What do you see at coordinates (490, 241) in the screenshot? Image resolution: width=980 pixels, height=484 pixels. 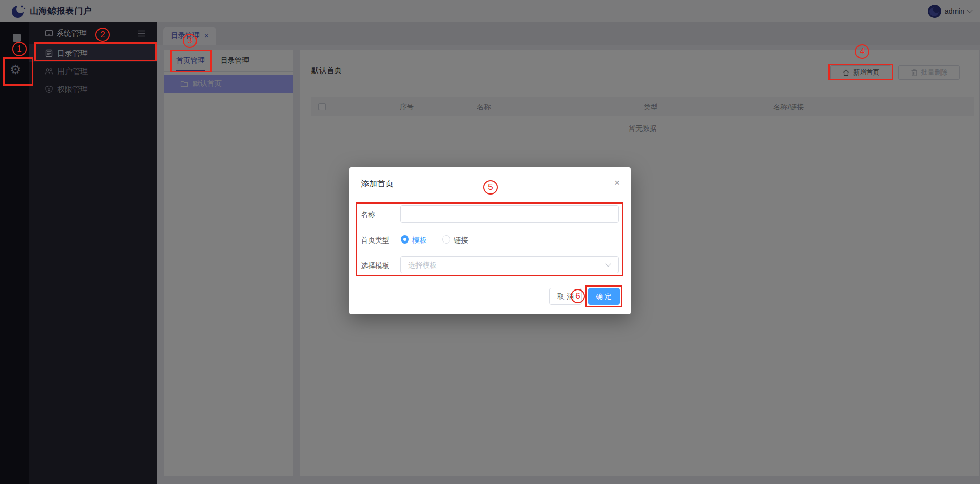 I see `add-homepage-dialog: 添加首页 × 名称 首页类型 模板 链接 选择模板 选择模板 取 消 确 定` at bounding box center [490, 241].